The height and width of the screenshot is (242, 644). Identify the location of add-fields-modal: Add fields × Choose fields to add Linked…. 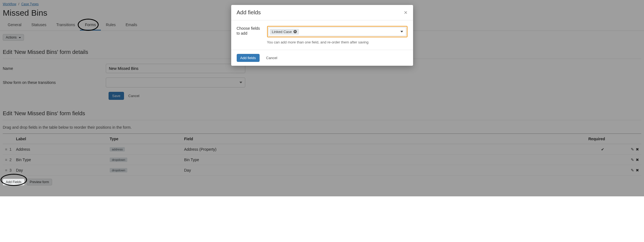
(322, 35).